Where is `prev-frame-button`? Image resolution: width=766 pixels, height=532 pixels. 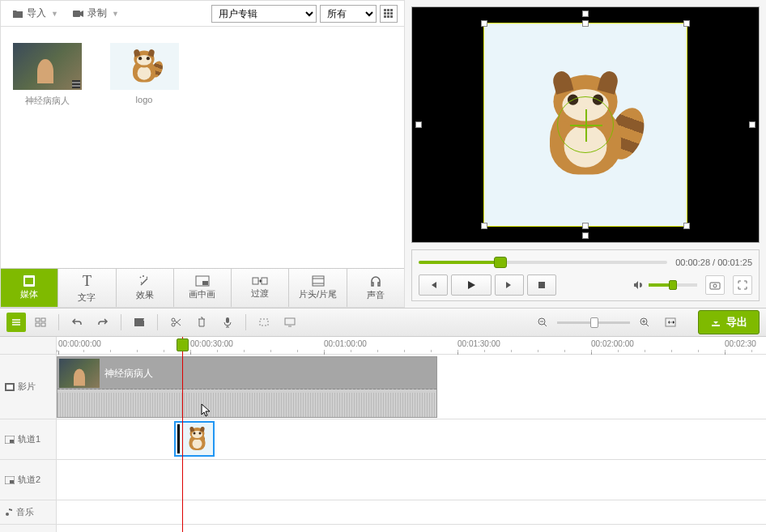 prev-frame-button is located at coordinates (433, 285).